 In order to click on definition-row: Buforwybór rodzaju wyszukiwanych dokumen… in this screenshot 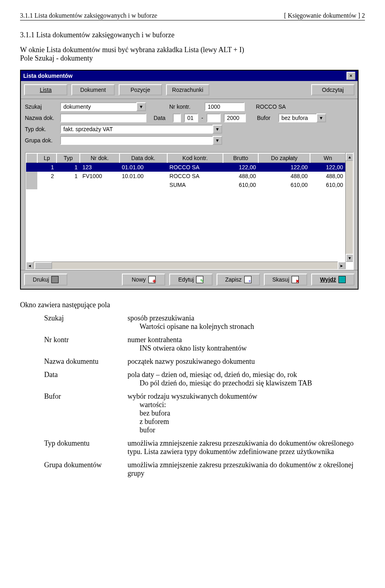, I will do `click(192, 413)`.